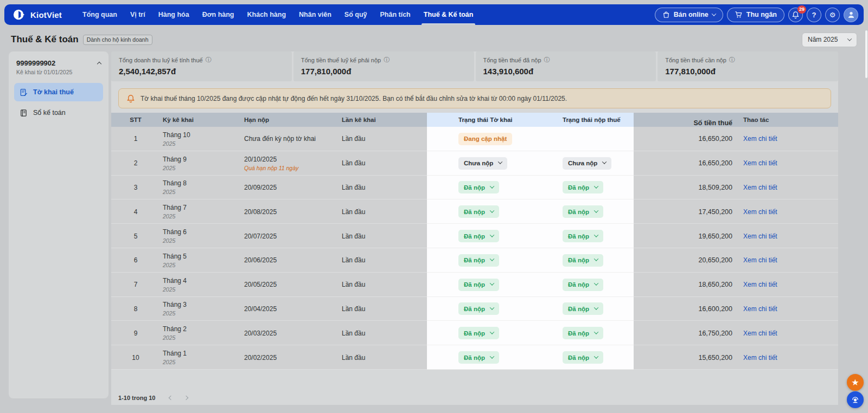 The image size is (868, 413). Describe the element at coordinates (356, 15) in the screenshot. I see `nav-item: Sổ quỹ` at that location.